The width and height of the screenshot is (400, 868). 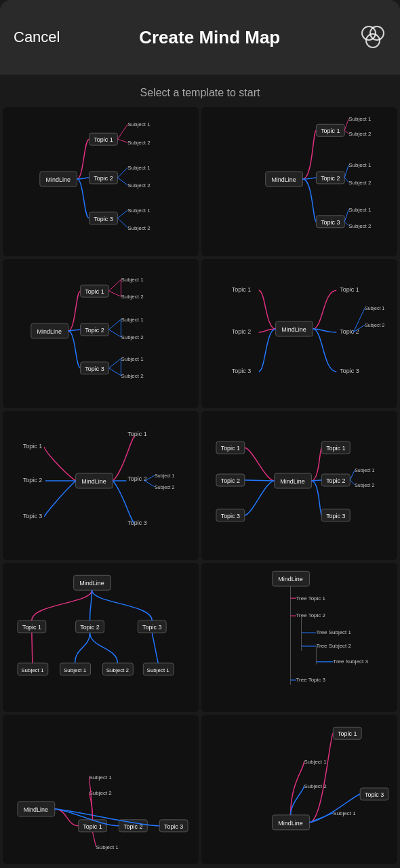 I want to click on template-card-6: MindLine Topic 1 Topic 2 Topic 3 Topic 1…, so click(x=300, y=486).